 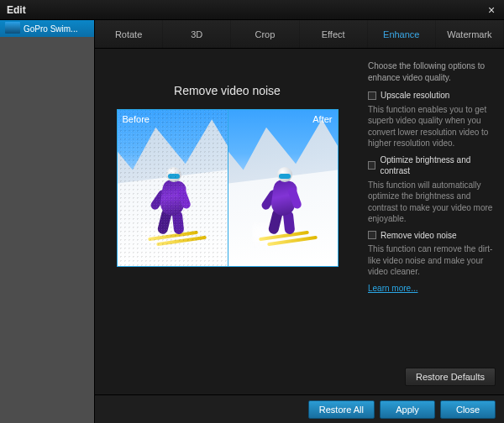 I want to click on preview-before: Before, so click(x=173, y=188).